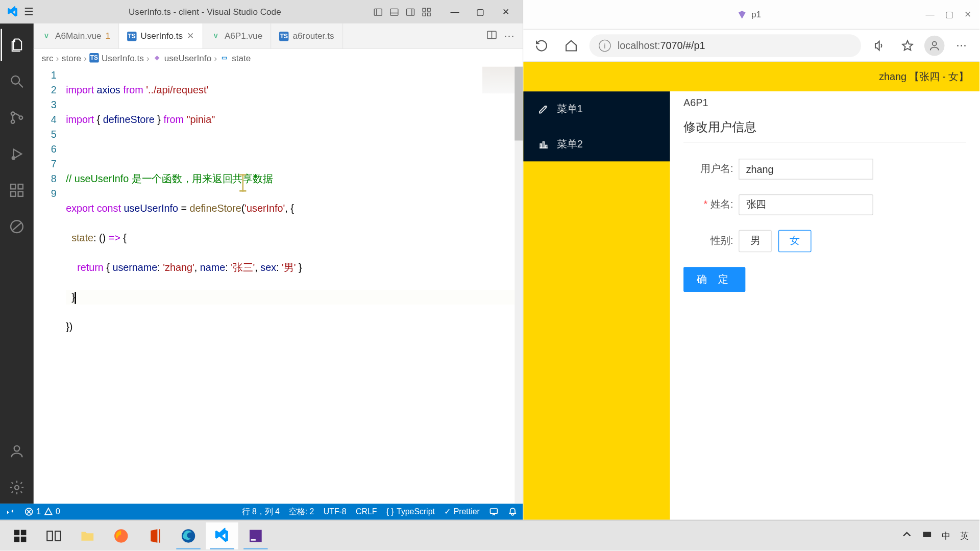 Image resolution: width=980 pixels, height=551 pixels. I want to click on remote-explorer-icon, so click(16, 227).